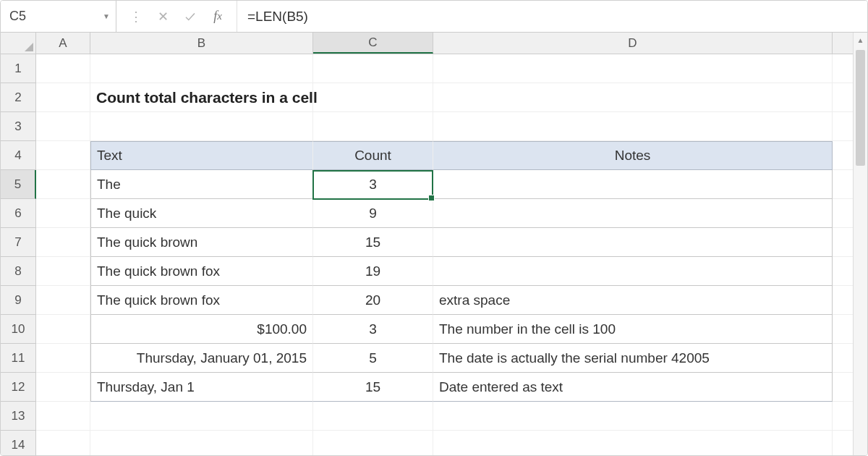  What do you see at coordinates (633, 156) in the screenshot?
I see `table-header-notes: Notes` at bounding box center [633, 156].